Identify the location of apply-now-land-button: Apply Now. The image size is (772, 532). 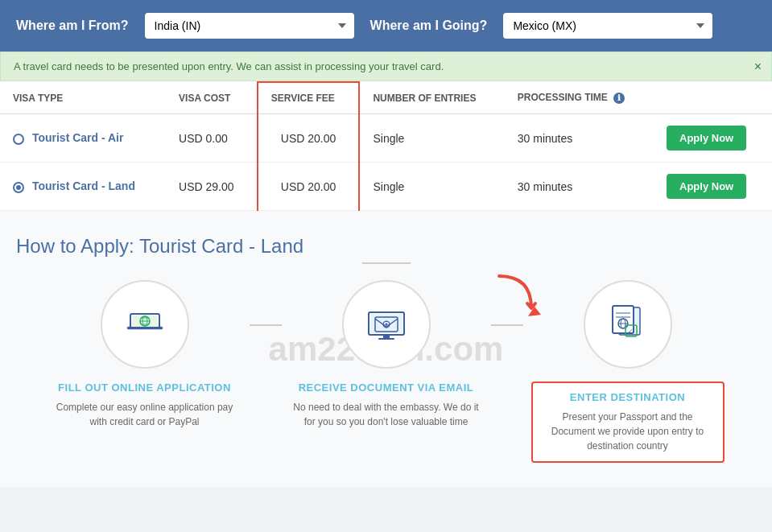
(707, 187).